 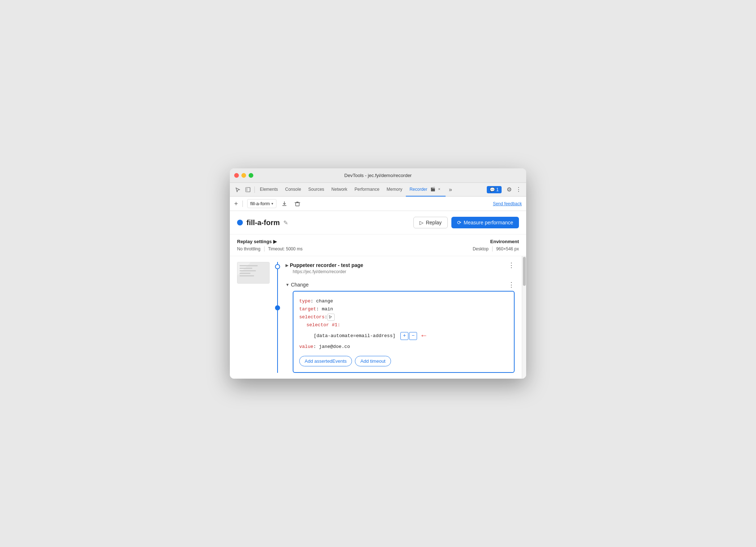 I want to click on code-selectors-key: selectors, so click(x=312, y=317).